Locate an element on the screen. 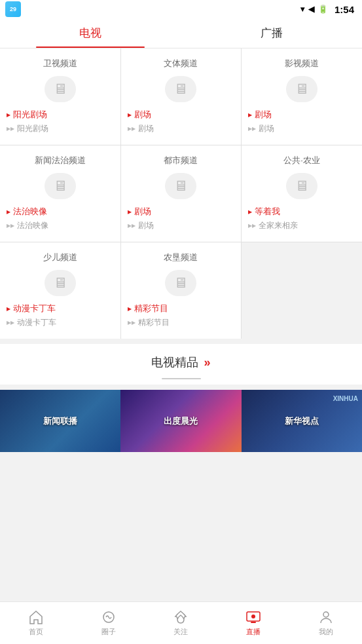  channel-culture: 文体频道 🖥 ▶ 剧场 ▶▶ 剧场 is located at coordinates (181, 97).